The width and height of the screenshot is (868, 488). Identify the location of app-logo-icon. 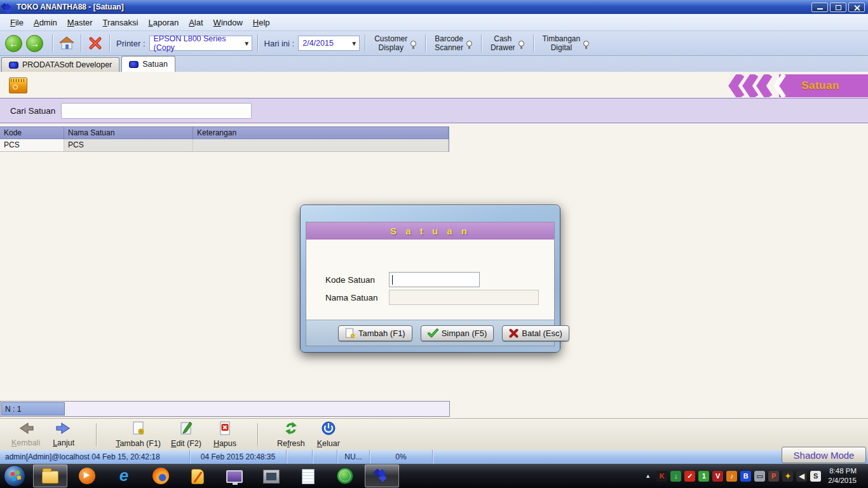
(8, 8).